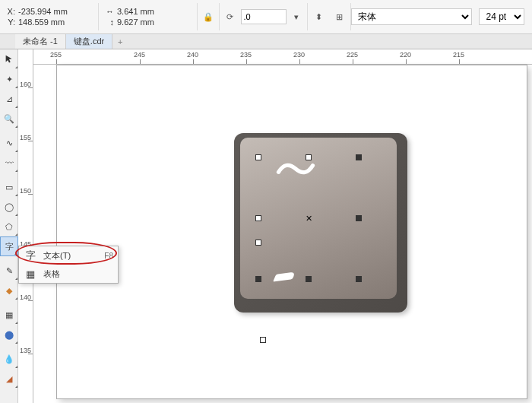 The image size is (532, 403). Describe the element at coordinates (9, 359) in the screenshot. I see `eyedropper-tool: 💧` at that location.